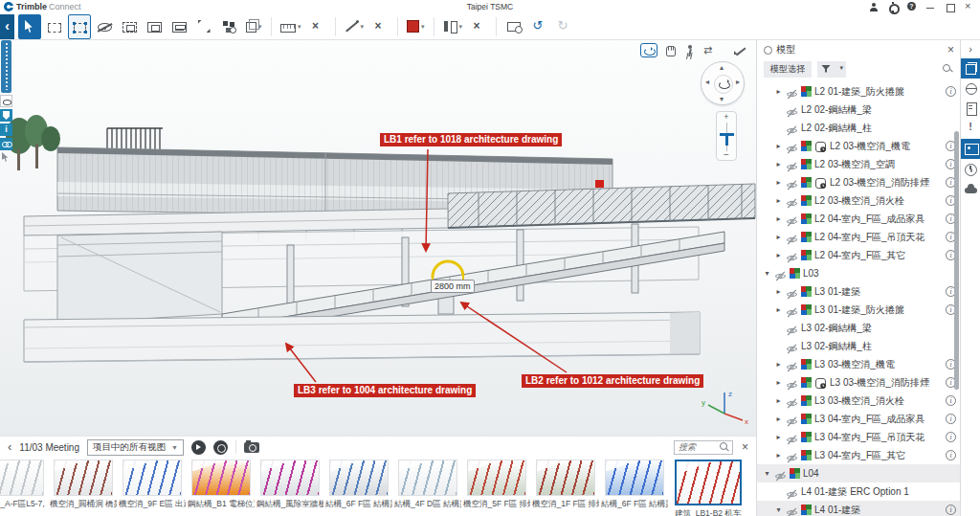 This screenshot has height=516, width=980. What do you see at coordinates (129, 27) in the screenshot?
I see `toolbar-view-state-dashed-button` at bounding box center [129, 27].